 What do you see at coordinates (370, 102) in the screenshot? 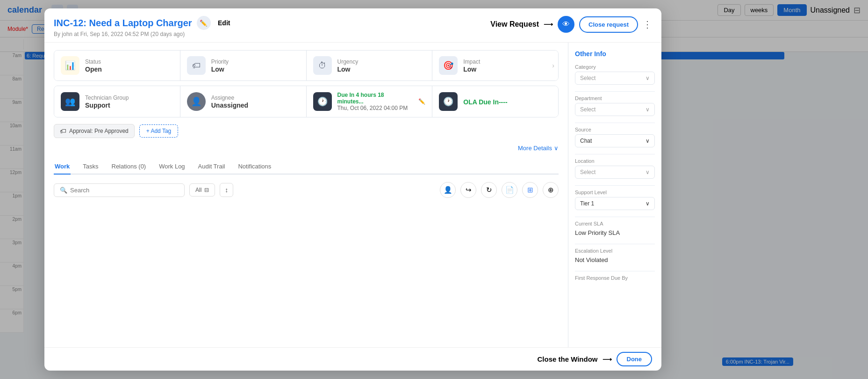
I see `due-card: 🕐 Due In 4 hours 18 minutes... Thu, Oct …` at bounding box center [370, 102].